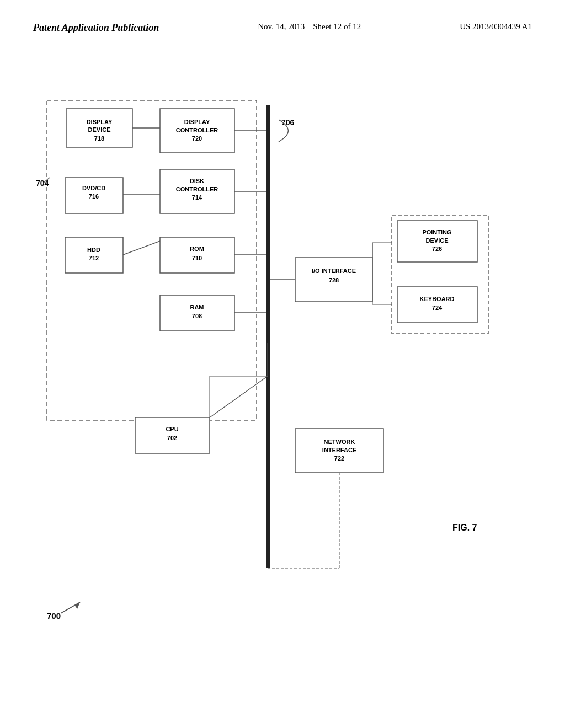 This screenshot has height=728, width=565. Describe the element at coordinates (197, 316) in the screenshot. I see `svg-text: 708` at that location.